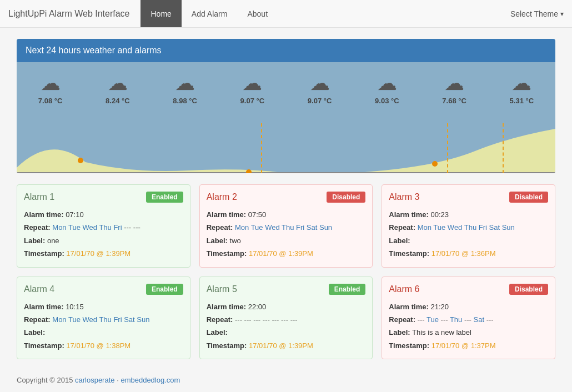 This screenshot has height=392, width=572. Describe the element at coordinates (253, 89) in the screenshot. I see `weather-item-3: ☁ 9.07 °C` at that location.